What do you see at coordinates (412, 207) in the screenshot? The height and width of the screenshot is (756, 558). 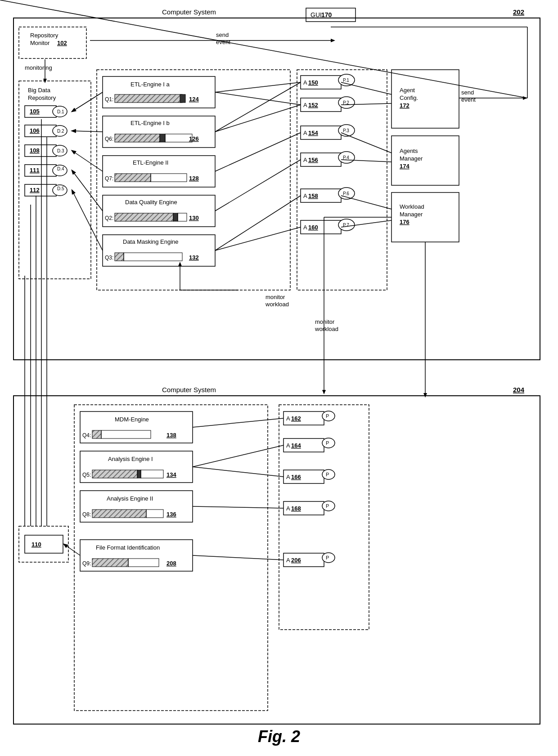 I see `svg-text: Workload` at bounding box center [412, 207].